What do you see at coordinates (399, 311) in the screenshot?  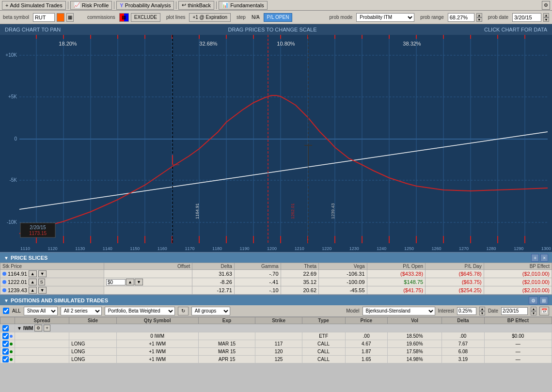 I see `model-select: Bjerksund-Stensland` at bounding box center [399, 311].